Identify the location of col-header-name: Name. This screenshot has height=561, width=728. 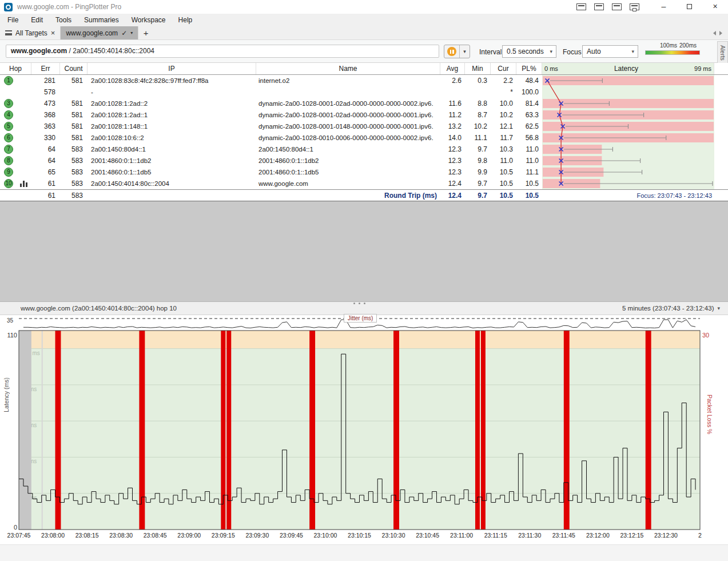
(348, 69).